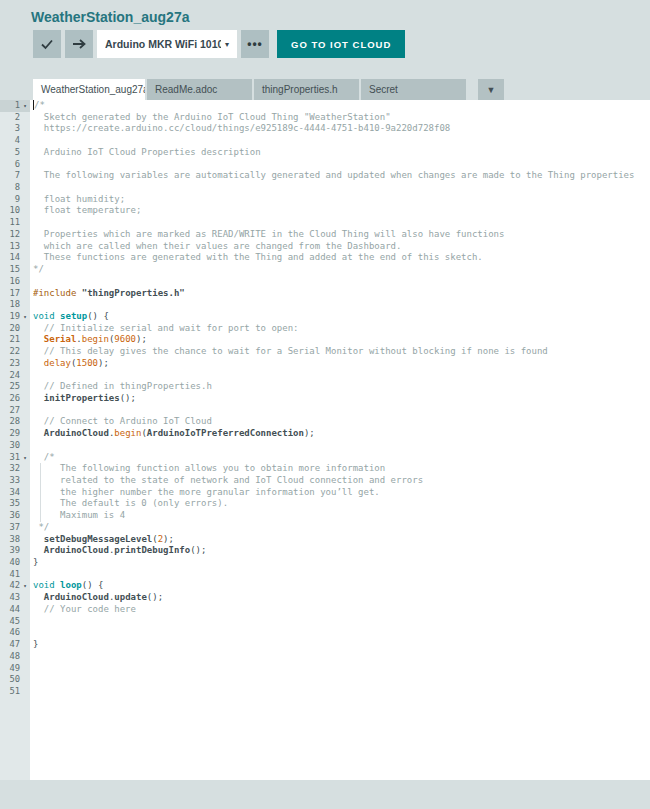 The height and width of the screenshot is (809, 650). What do you see at coordinates (325, 528) in the screenshot?
I see `code-line: 37 */` at bounding box center [325, 528].